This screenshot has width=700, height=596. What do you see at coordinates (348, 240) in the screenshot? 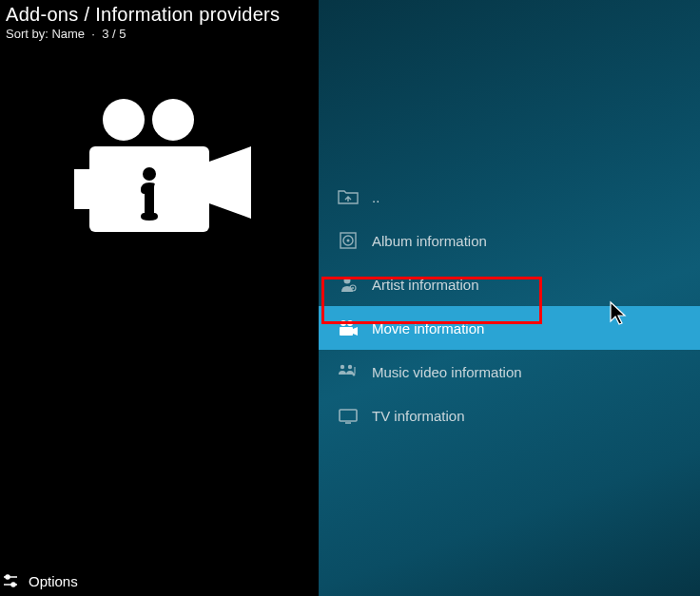
I see `album-icon` at bounding box center [348, 240].